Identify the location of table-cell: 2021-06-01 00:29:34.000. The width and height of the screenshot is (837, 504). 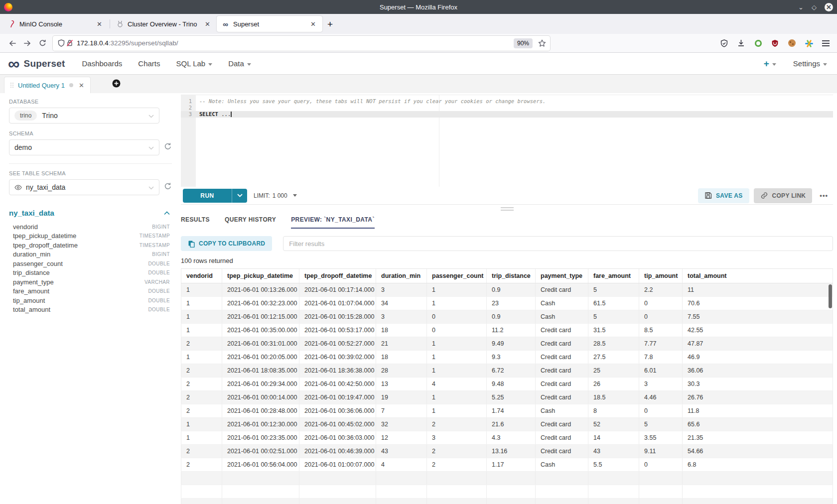
(261, 383).